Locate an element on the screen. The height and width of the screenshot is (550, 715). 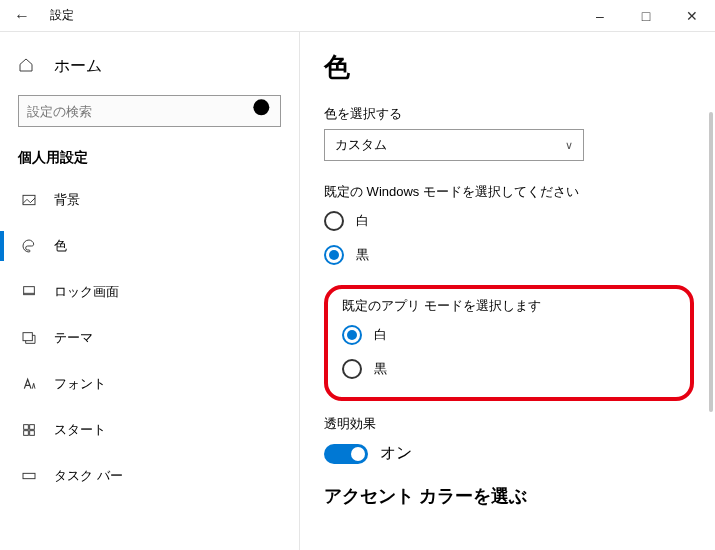
back-button: ← is located at coordinates (22, 16).